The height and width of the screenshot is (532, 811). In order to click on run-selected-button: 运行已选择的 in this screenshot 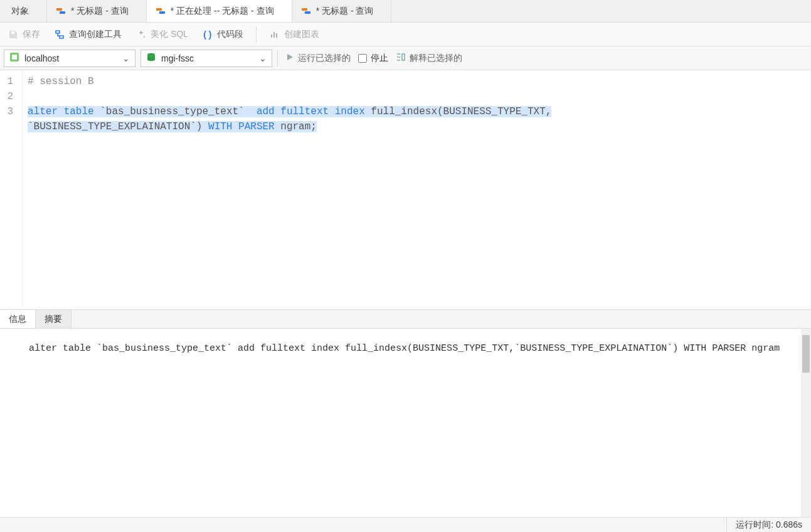, I will do `click(318, 58)`.